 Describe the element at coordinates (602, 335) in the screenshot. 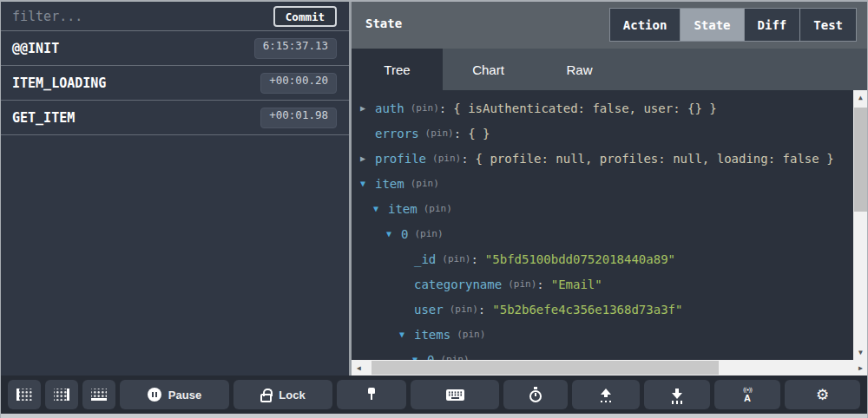

I see `tree-row: ▼items(pin)` at that location.